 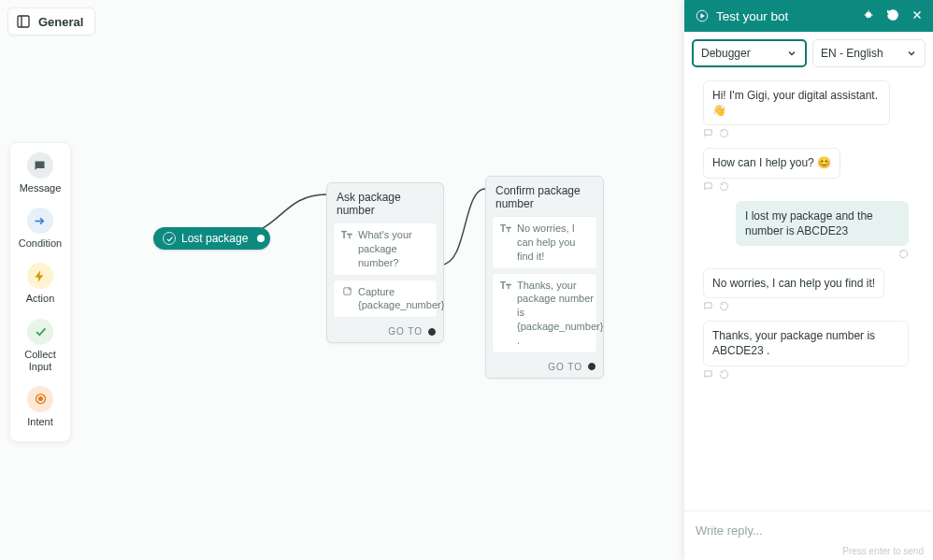 What do you see at coordinates (41, 189) in the screenshot?
I see `tool-label: Message` at bounding box center [41, 189].